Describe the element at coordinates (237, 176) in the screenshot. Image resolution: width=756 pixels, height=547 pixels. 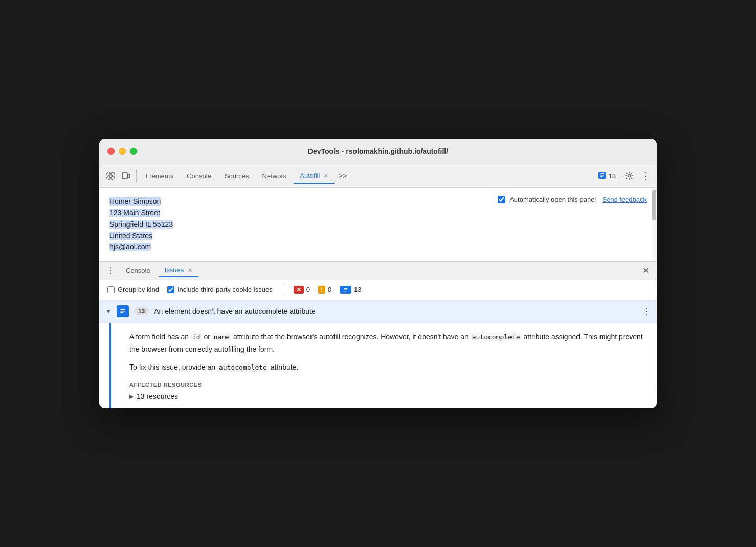
I see `tab-sources: Sources` at that location.